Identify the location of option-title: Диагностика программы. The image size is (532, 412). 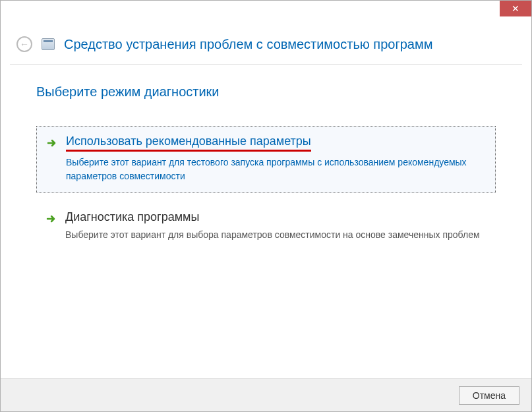
(132, 218).